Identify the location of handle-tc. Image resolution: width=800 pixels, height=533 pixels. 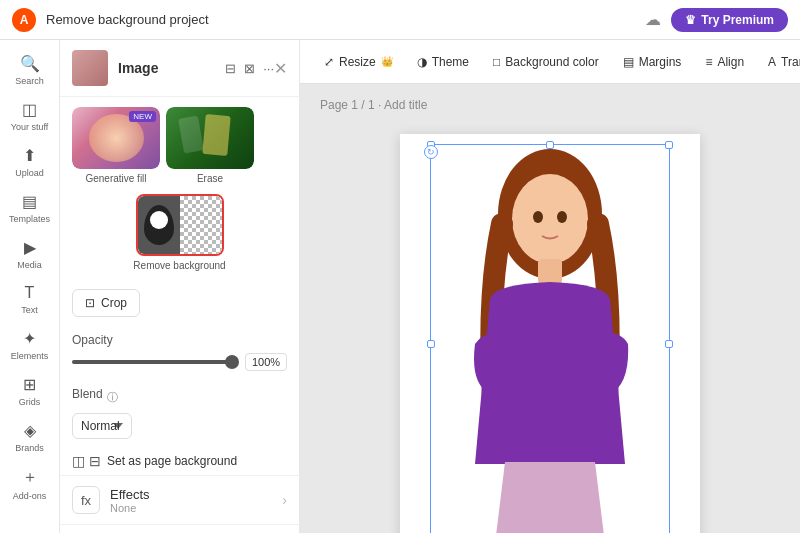
(550, 145).